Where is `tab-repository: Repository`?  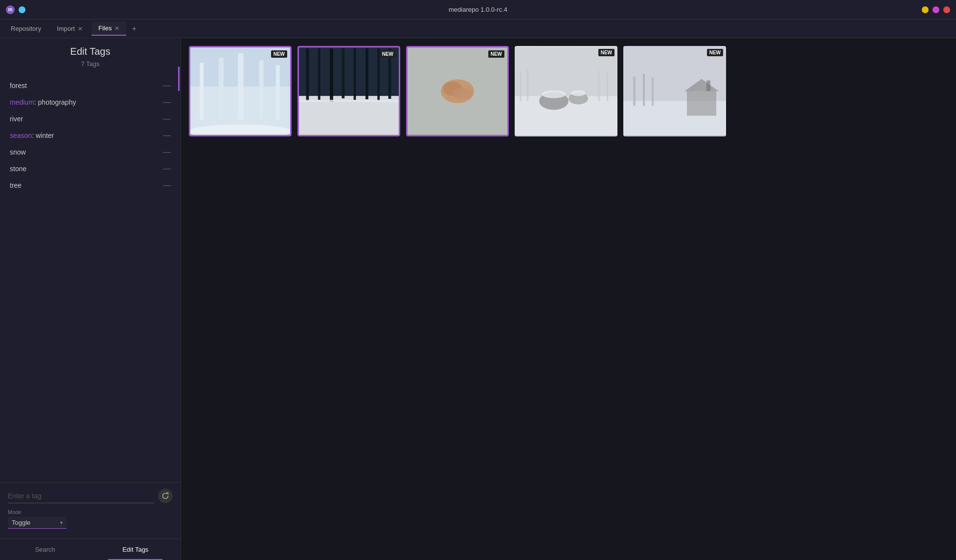
tab-repository: Repository is located at coordinates (26, 28).